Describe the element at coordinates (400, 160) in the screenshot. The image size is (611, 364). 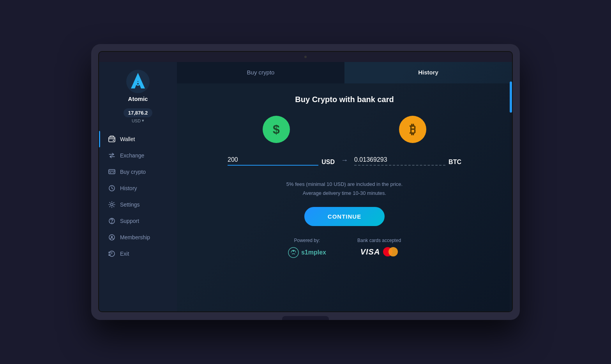
I see `to-amount-input` at that location.